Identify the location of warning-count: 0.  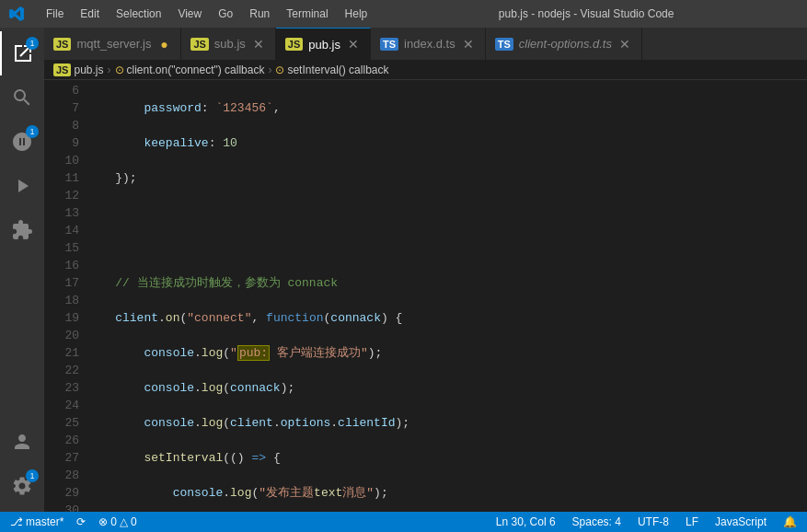
(134, 522).